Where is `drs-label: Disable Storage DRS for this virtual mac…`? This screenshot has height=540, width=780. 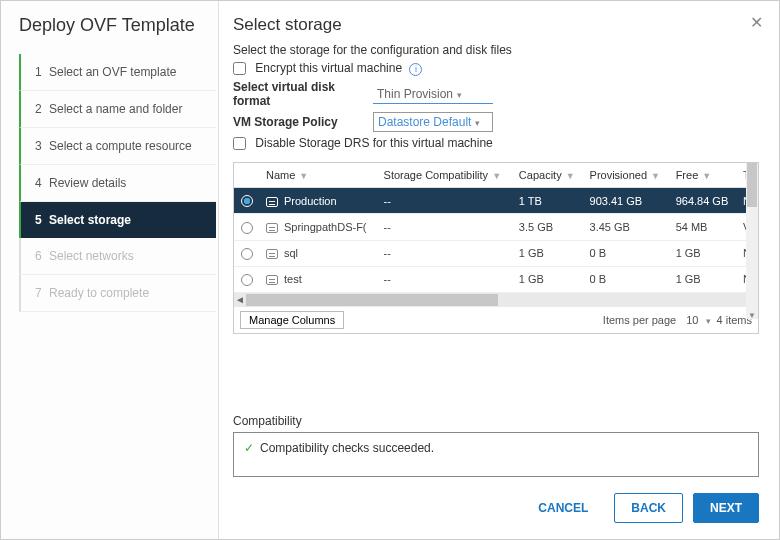 drs-label: Disable Storage DRS for this virtual mac… is located at coordinates (374, 143).